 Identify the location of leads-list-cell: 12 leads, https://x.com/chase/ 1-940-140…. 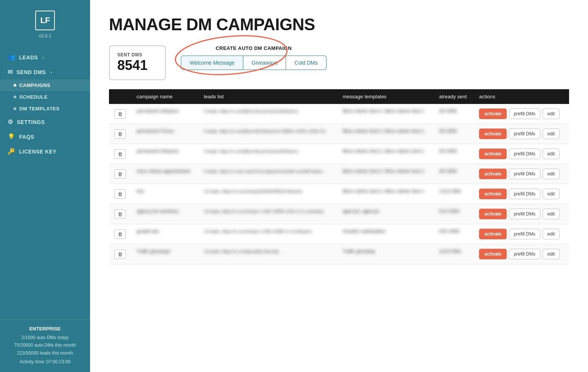
(268, 214).